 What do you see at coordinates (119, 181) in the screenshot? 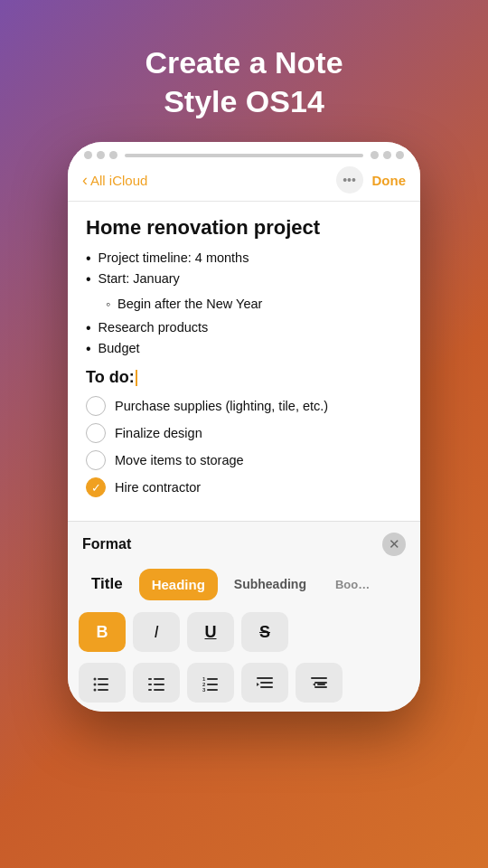
I see `back-label: All iCloud` at bounding box center [119, 181].